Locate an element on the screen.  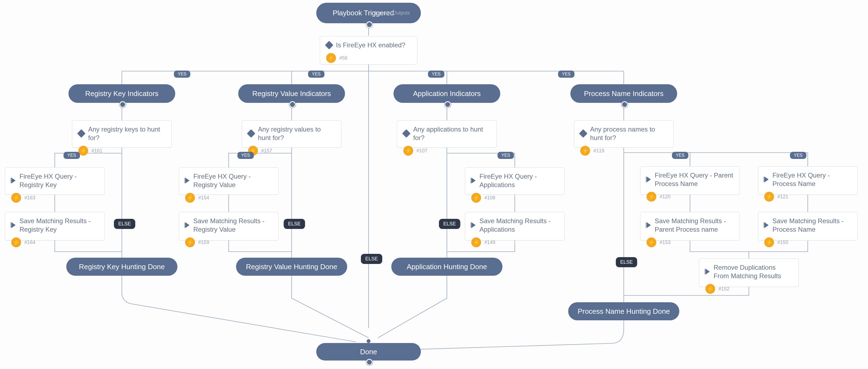
done-app: Application Hunting Done is located at coordinates (447, 267).